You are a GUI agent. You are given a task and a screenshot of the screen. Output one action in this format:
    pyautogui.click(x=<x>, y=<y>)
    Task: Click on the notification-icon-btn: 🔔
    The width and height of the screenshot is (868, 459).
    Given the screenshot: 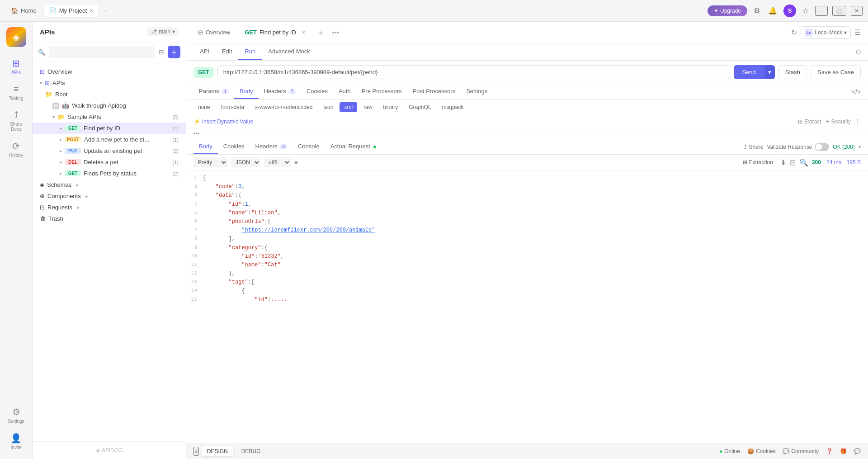 What is the action you would take?
    pyautogui.click(x=773, y=11)
    